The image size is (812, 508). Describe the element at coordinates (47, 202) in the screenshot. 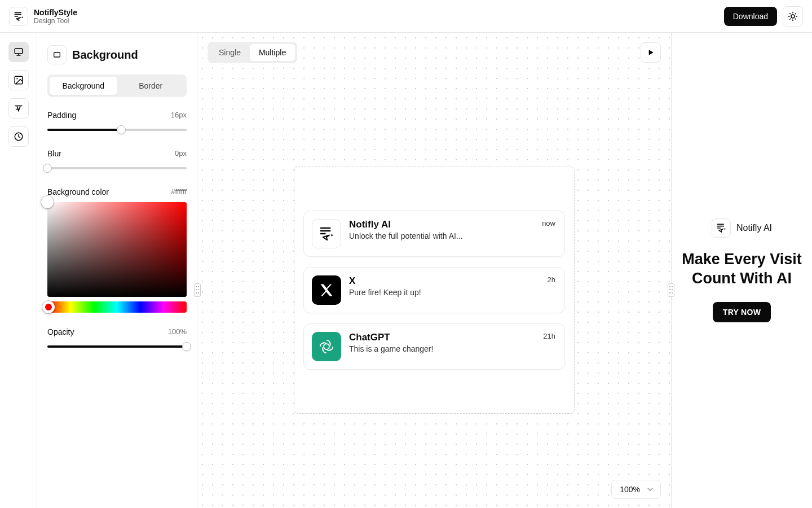

I see `color-sv-thumb` at that location.